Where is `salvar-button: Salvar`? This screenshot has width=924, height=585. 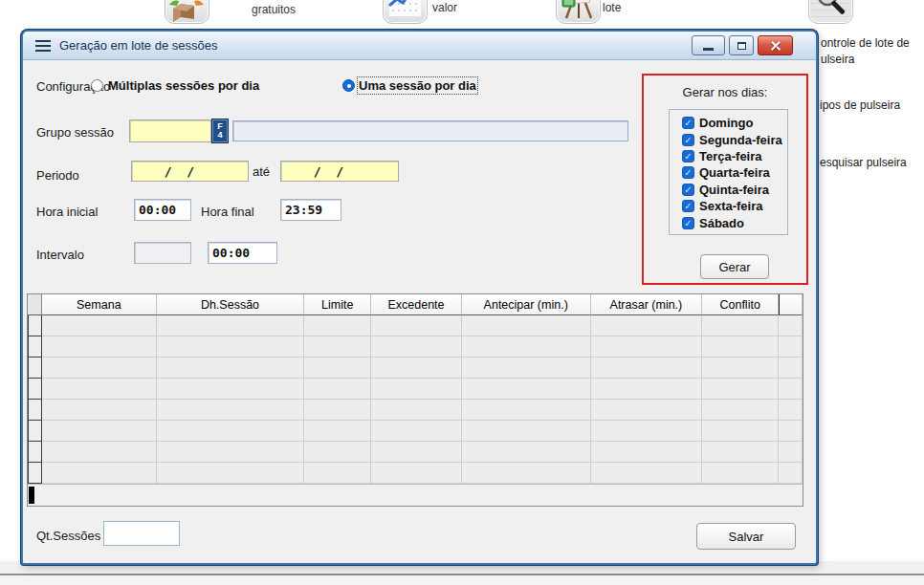
salvar-button: Salvar is located at coordinates (746, 536).